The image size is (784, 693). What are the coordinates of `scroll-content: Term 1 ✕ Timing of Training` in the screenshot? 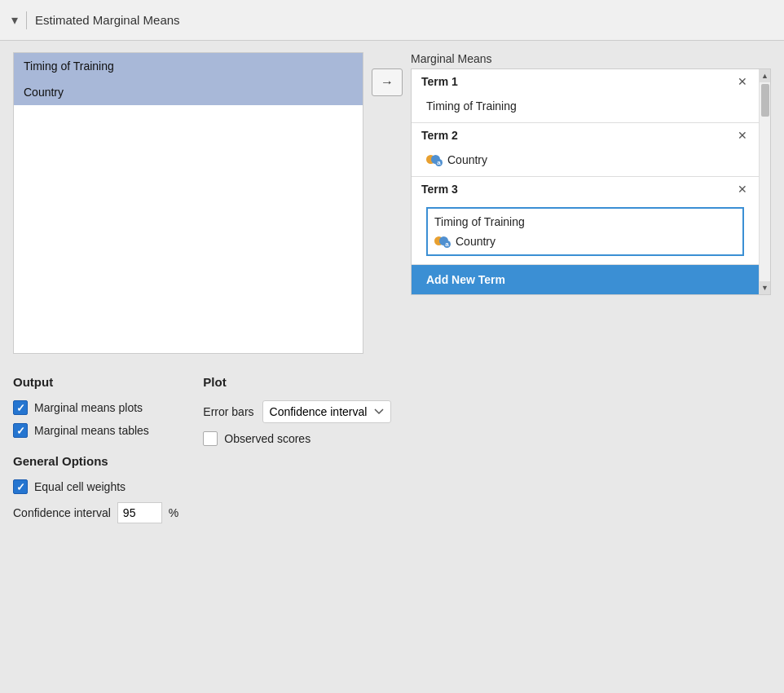 It's located at (585, 182).